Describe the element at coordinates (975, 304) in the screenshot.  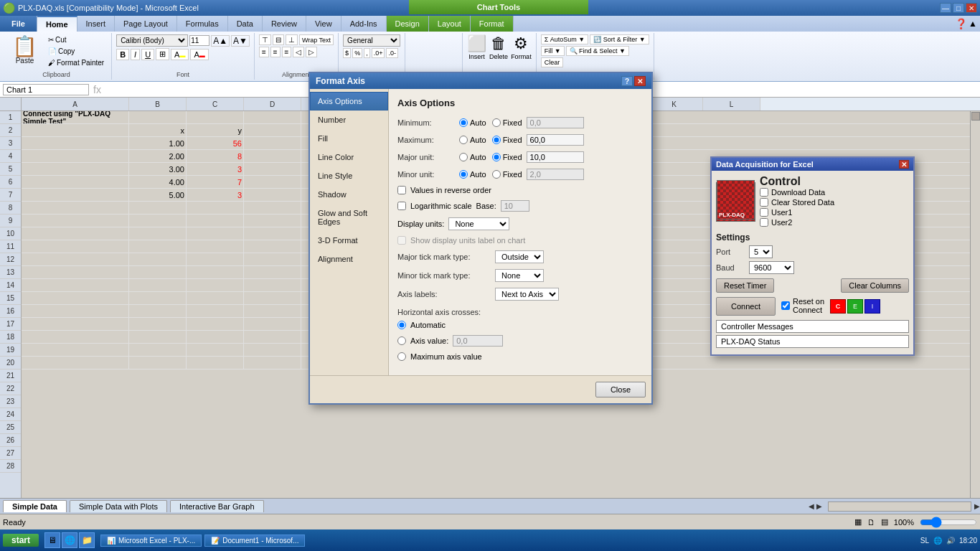
I see `vertical-scrollbar` at that location.